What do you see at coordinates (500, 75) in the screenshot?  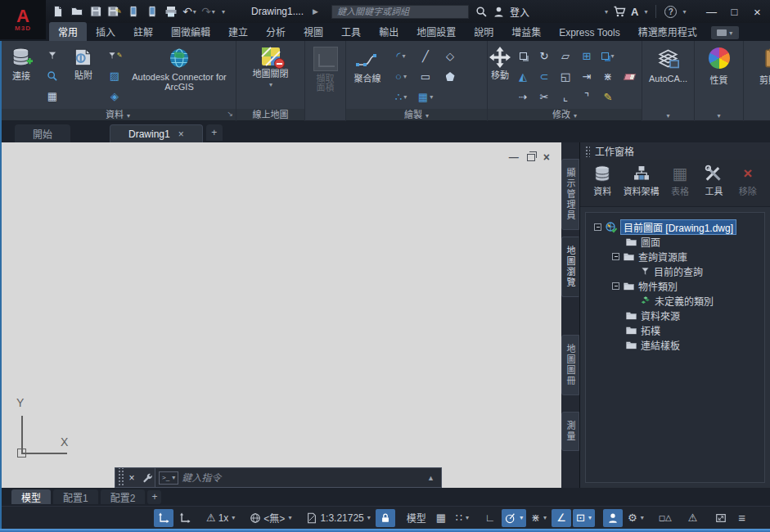 I see `move-button: 移動` at bounding box center [500, 75].